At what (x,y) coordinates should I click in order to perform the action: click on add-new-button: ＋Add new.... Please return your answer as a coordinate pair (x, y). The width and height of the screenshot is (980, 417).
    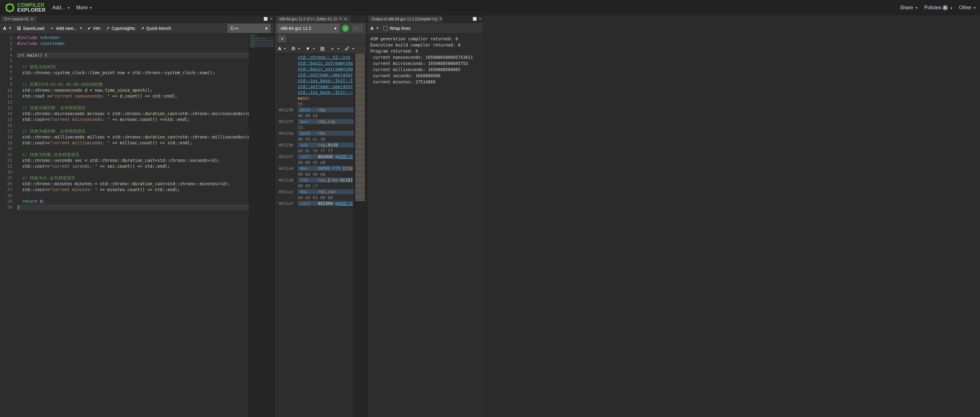
    Looking at the image, I should click on (66, 28).